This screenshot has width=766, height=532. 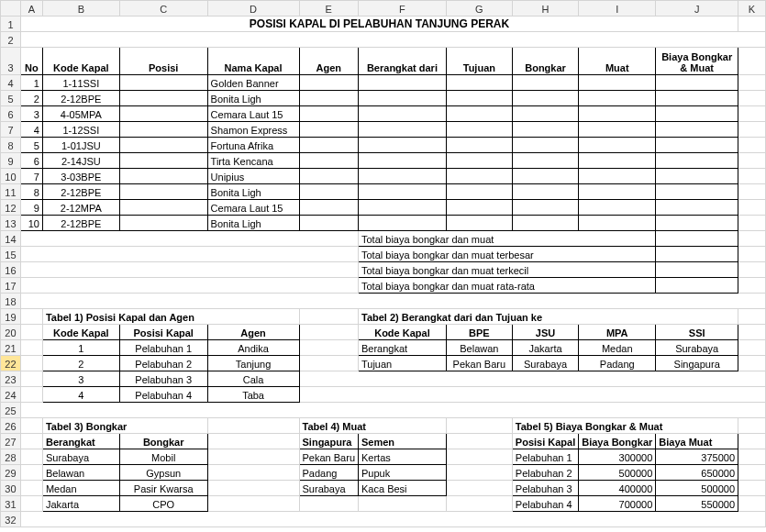 What do you see at coordinates (11, 83) in the screenshot?
I see `row-4: 4` at bounding box center [11, 83].